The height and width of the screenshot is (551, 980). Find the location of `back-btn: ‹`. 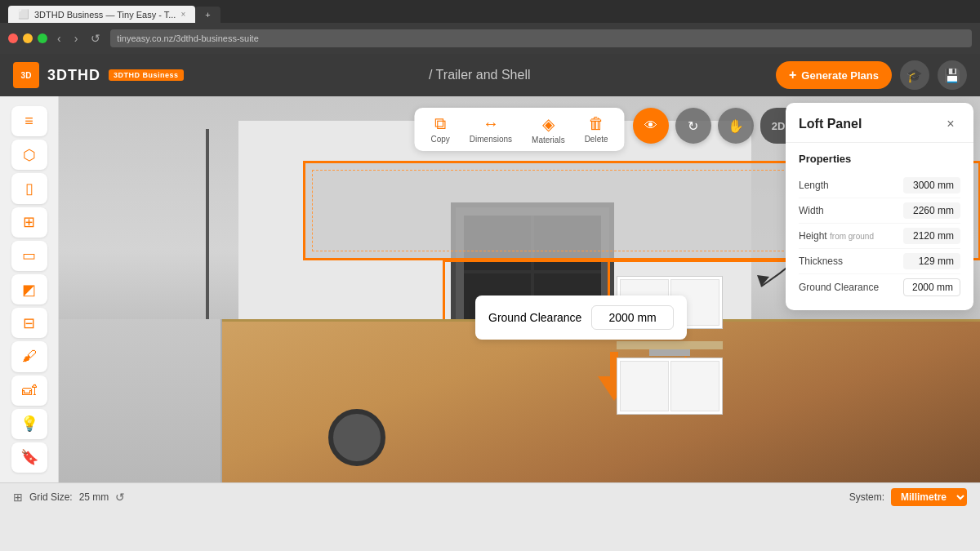

back-btn: ‹ is located at coordinates (59, 38).